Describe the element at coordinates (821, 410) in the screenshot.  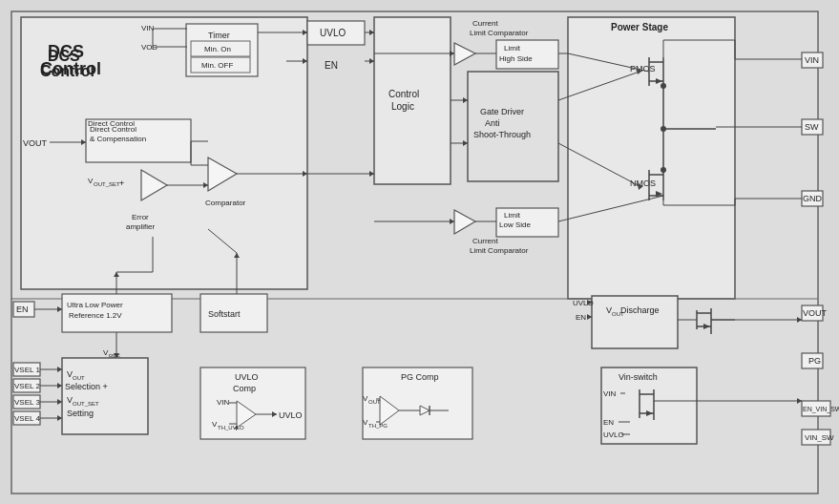
I see `svg-text: EN_VIN_SW` at that location.